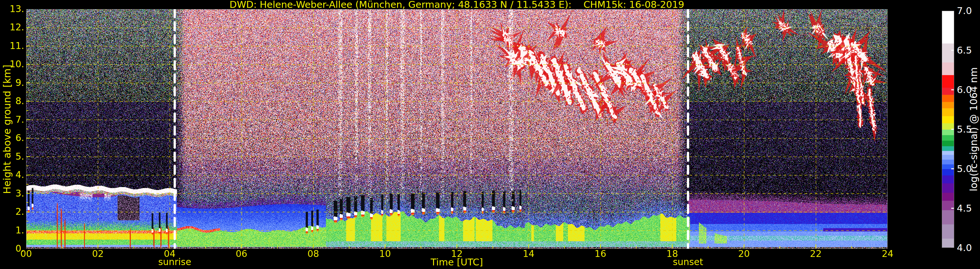  Describe the element at coordinates (12, 46) in the screenshot. I see `y-tick-label: 11.` at that location.